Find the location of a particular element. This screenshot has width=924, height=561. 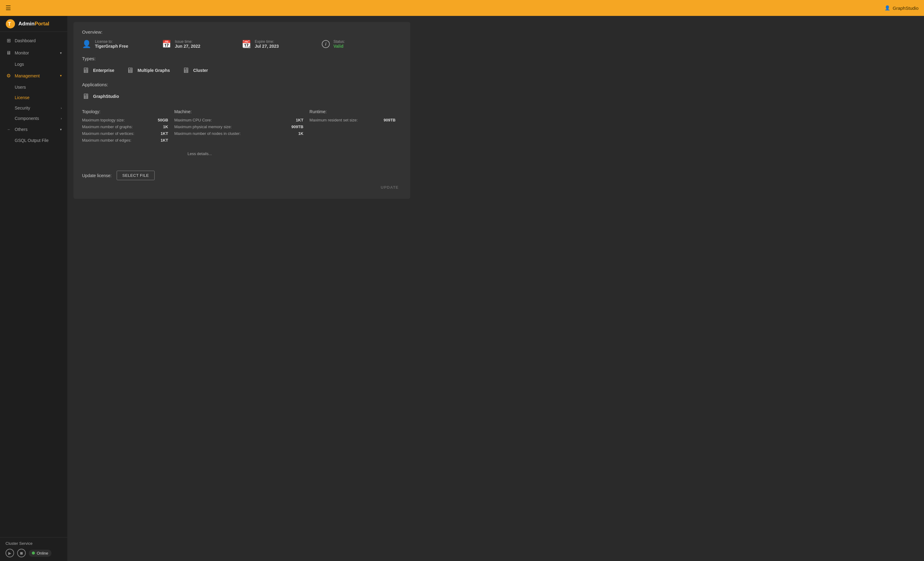

stop-button: ⏹ is located at coordinates (22, 553).